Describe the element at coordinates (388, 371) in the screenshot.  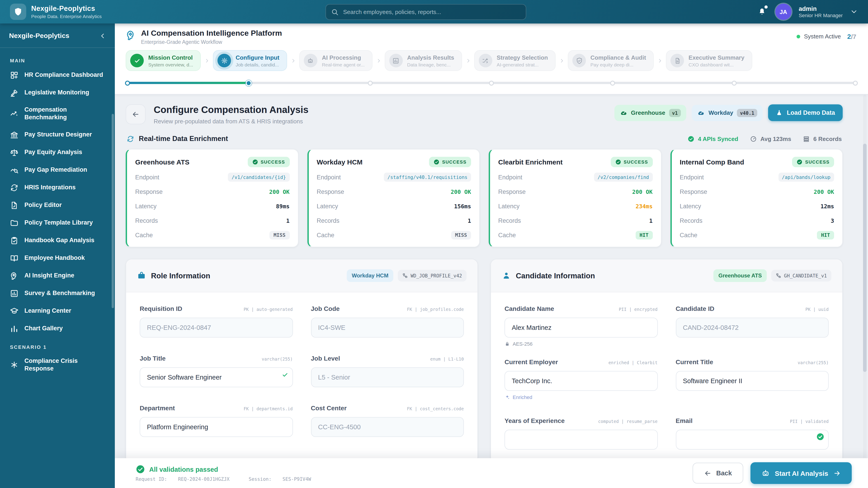
I see `field-job-level: Job Levelenum | L1-L10` at that location.